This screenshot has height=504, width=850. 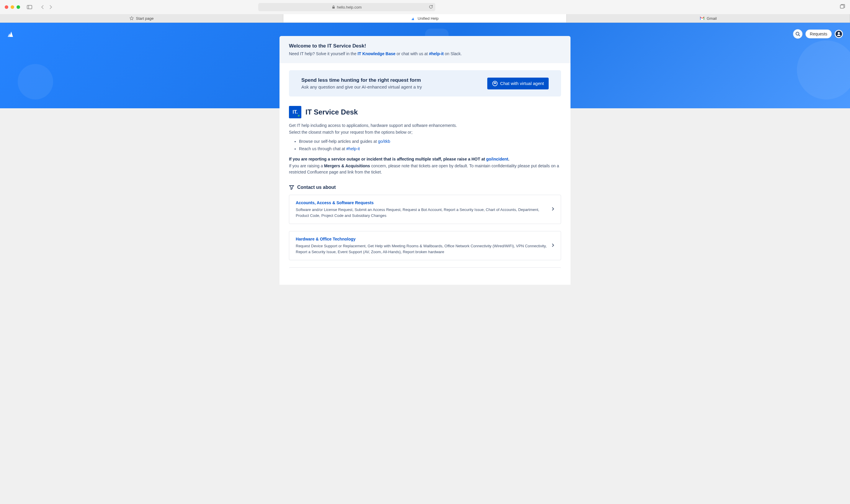 What do you see at coordinates (798, 34) in the screenshot?
I see `search-icon` at bounding box center [798, 34].